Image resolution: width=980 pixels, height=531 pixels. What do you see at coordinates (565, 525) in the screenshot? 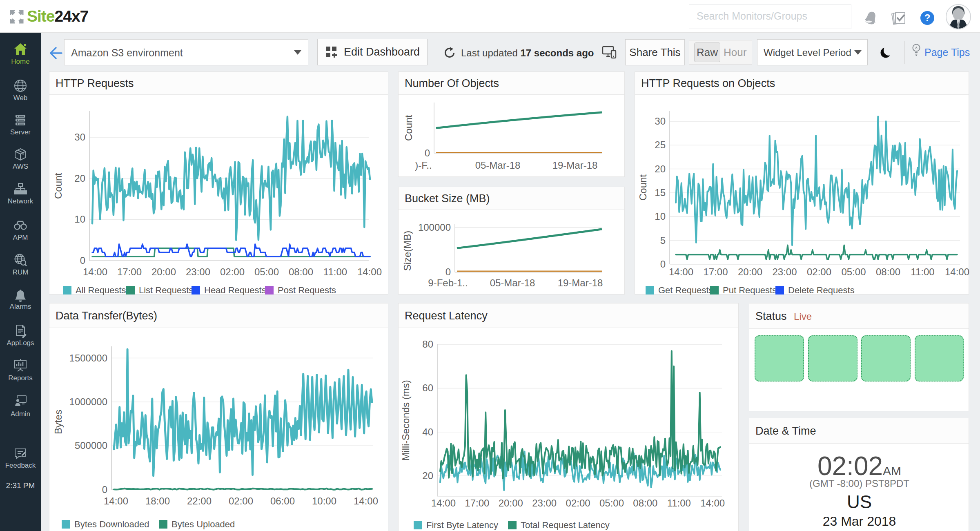
I see `svg-text: Total Request Latency` at bounding box center [565, 525].